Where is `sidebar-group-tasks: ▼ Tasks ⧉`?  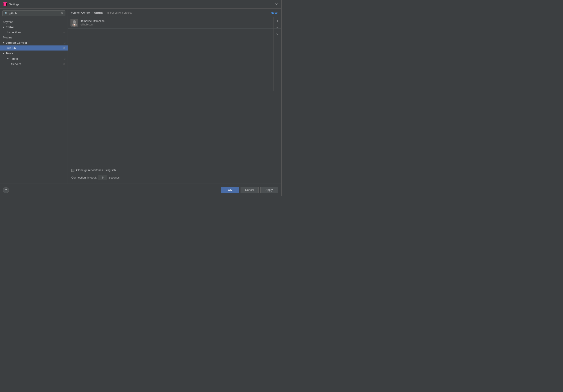
sidebar-group-tasks: ▼ Tasks ⧉ is located at coordinates (34, 59).